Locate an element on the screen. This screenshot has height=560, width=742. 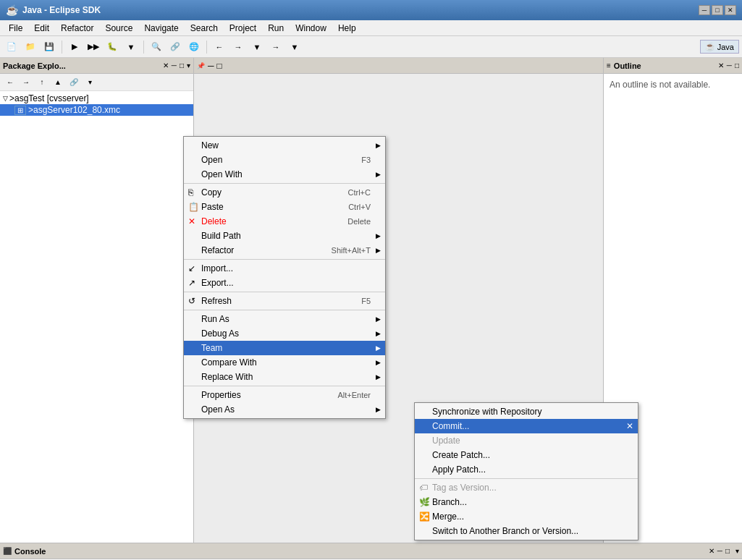
ctx-refactor-label: Refactor is located at coordinates (217, 250).